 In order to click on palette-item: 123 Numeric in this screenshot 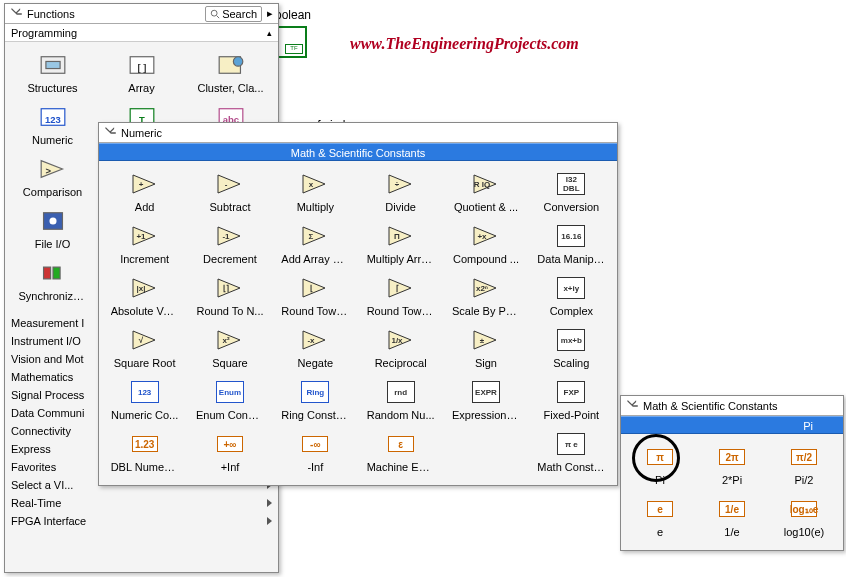, I will do `click(52, 124)`.